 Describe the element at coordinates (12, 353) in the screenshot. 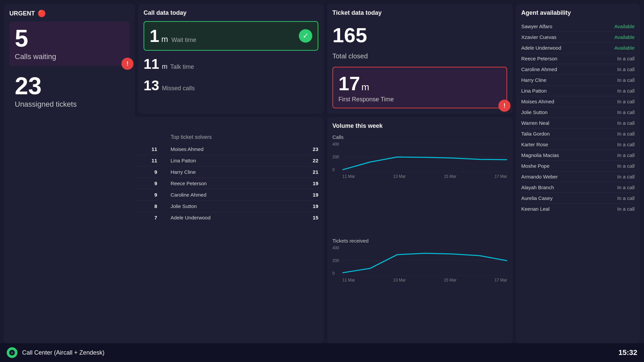

I see `app-logo` at that location.